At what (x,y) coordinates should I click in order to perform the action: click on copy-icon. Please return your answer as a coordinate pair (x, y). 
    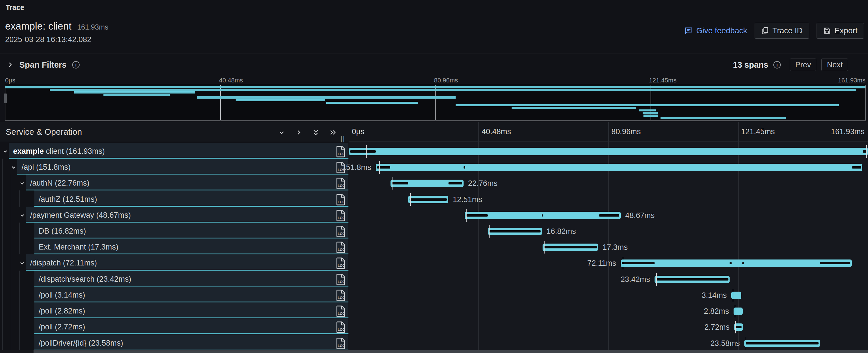
    Looking at the image, I should click on (765, 31).